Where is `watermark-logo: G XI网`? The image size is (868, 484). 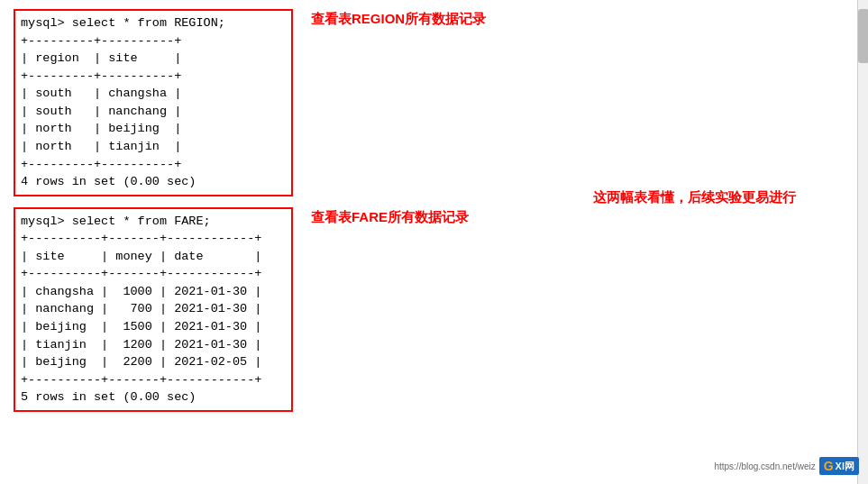 watermark-logo: G XI网 is located at coordinates (839, 466).